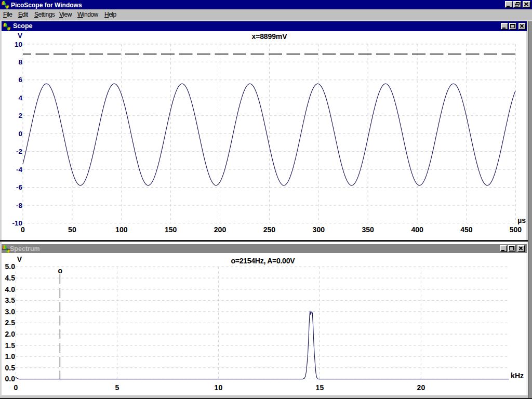 The width and height of the screenshot is (532, 399). Describe the element at coordinates (72, 230) in the screenshot. I see `svg-text: 50` at that location.